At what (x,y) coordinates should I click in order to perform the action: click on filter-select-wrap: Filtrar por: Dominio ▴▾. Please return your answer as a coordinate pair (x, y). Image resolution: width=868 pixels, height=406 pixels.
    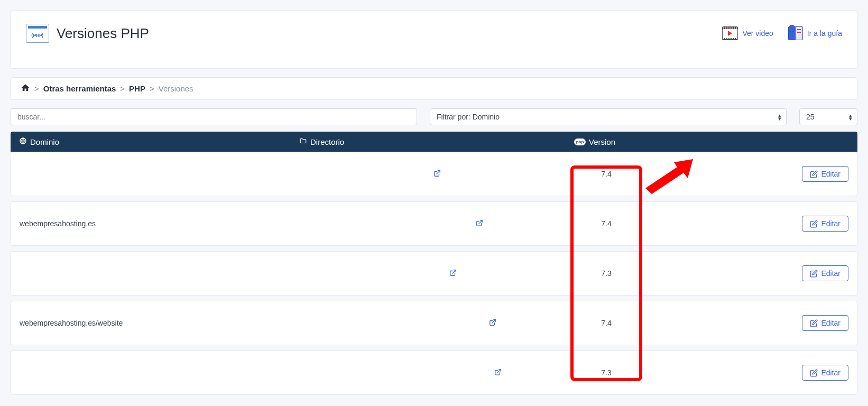
    Looking at the image, I should click on (608, 117).